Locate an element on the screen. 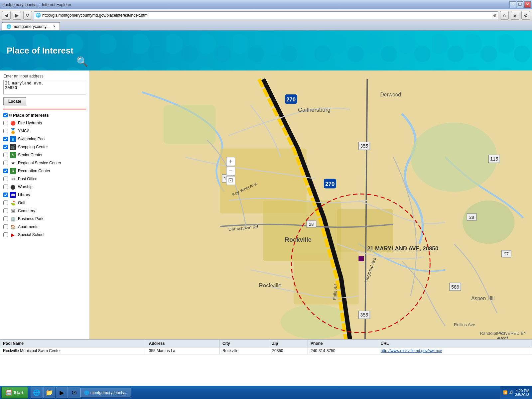 Image resolution: width=532 pixels, height=399 pixels. checkbox-fire-hydrants is located at coordinates (6, 123).